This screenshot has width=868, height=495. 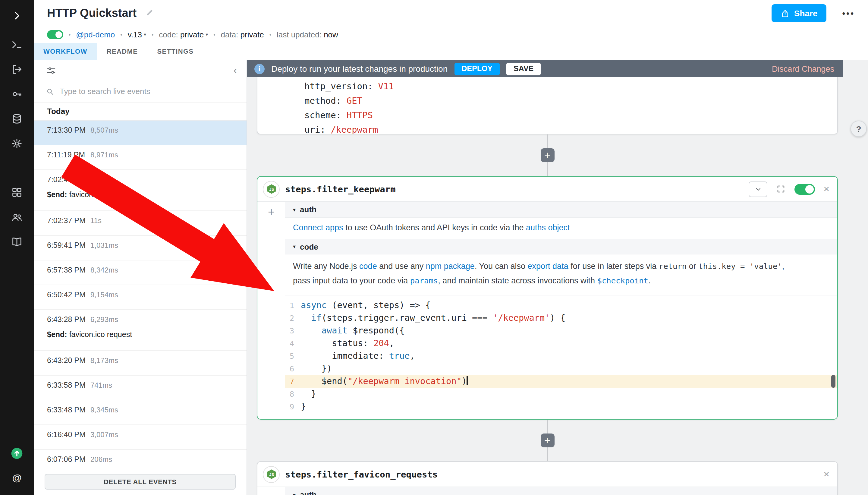 What do you see at coordinates (104, 434) in the screenshot?
I see `event-duration: 3,007ms` at bounding box center [104, 434].